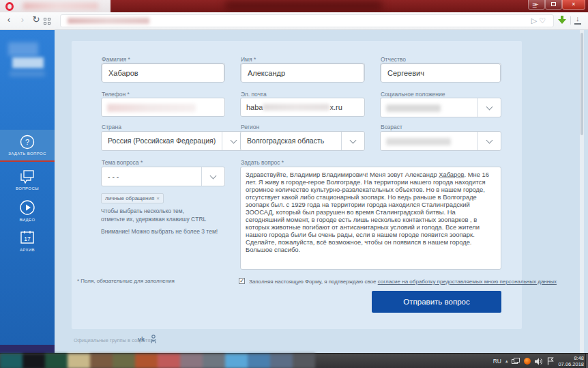 This screenshot has height=368, width=588. I want to click on address-bar: ▷♡, so click(307, 20).